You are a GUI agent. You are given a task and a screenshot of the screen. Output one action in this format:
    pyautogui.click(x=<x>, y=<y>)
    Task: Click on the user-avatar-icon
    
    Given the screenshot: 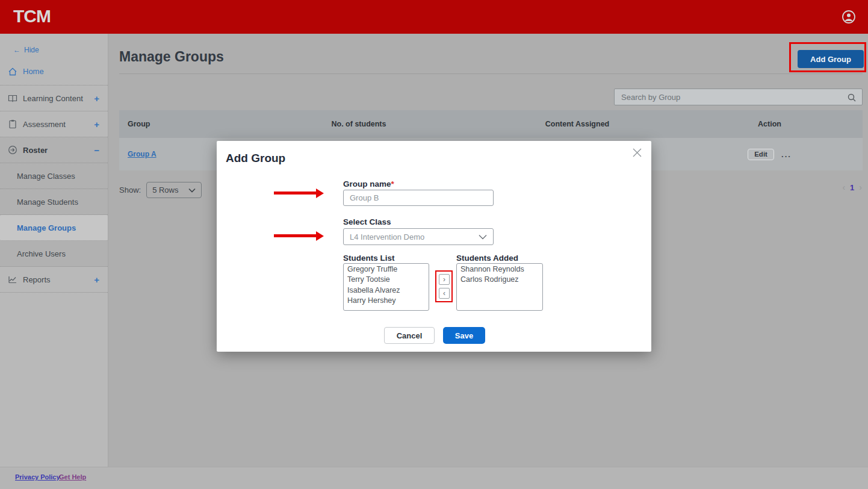 What is the action you would take?
    pyautogui.click(x=849, y=17)
    